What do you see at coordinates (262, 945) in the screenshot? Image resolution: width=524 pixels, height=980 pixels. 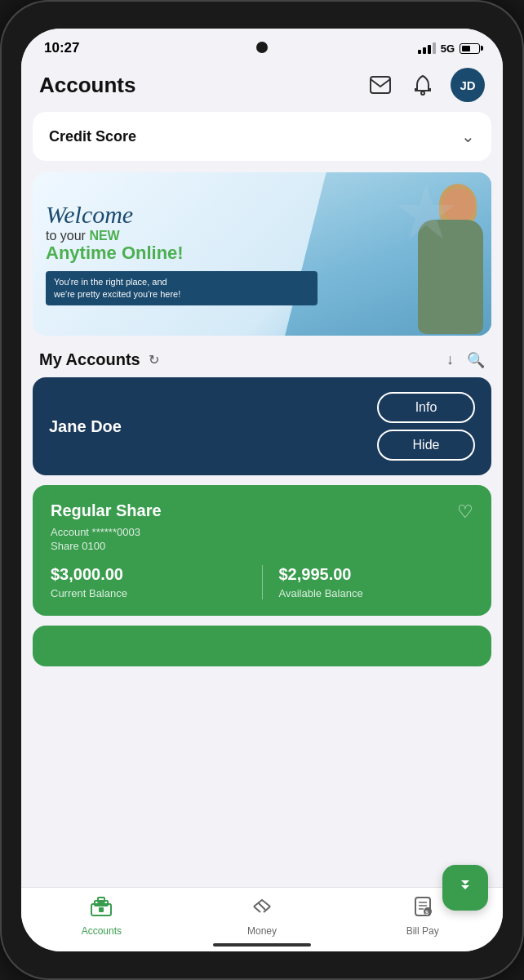 I see `home-indicator` at bounding box center [262, 945].